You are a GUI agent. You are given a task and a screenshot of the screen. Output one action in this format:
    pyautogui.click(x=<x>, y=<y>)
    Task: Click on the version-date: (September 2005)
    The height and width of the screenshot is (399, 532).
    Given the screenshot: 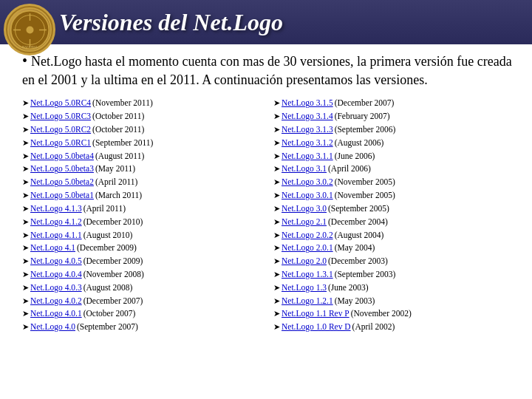 What is the action you would take?
    pyautogui.click(x=359, y=209)
    